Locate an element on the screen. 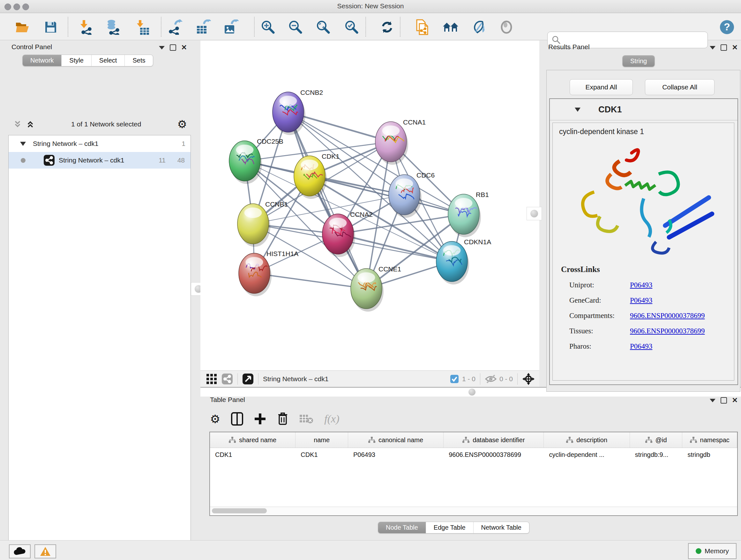 The height and width of the screenshot is (560, 741). node-CDC6: CDC6 is located at coordinates (411, 195).